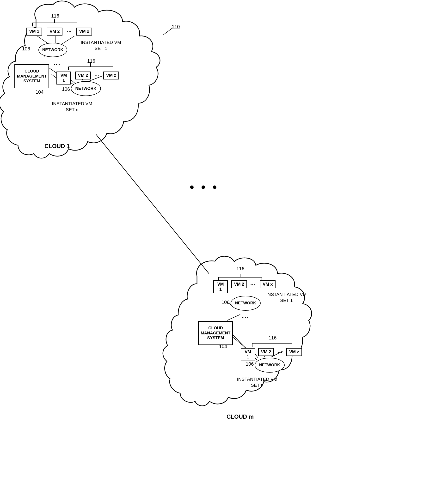 The width and height of the screenshot is (448, 489). I want to click on ref-104-cm: 104, so click(223, 346).